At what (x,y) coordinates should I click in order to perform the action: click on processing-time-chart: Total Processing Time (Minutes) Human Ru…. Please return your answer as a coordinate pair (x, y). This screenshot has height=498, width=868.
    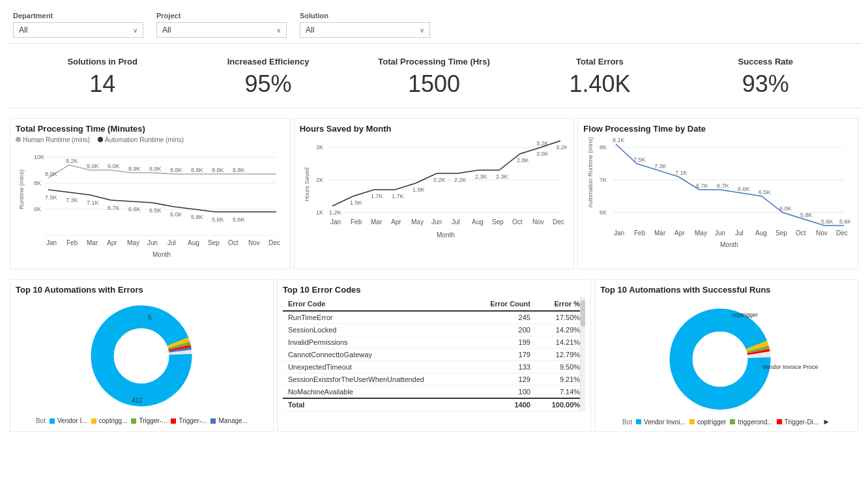
    Looking at the image, I should click on (150, 194).